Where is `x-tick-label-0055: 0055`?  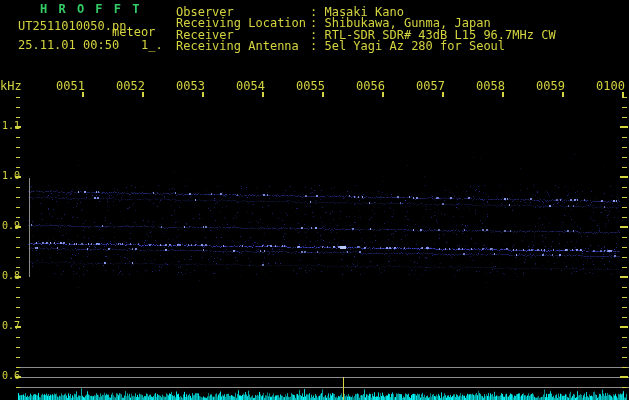 x-tick-label-0055: 0055 is located at coordinates (311, 86).